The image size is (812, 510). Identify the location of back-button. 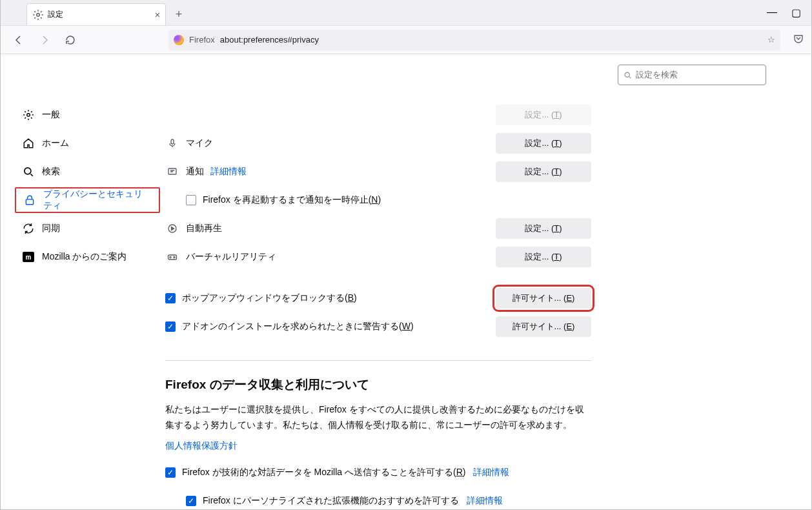
(19, 40).